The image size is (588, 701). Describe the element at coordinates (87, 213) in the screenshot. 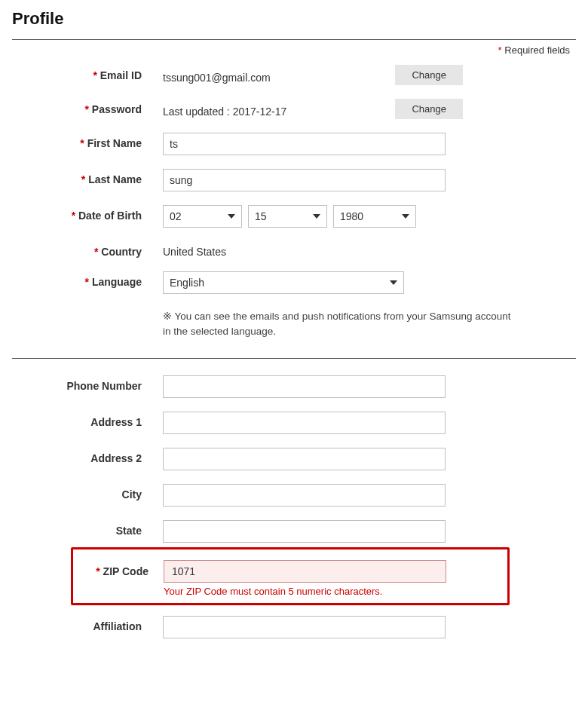

I see `label-dob: * Date of Birth` at that location.